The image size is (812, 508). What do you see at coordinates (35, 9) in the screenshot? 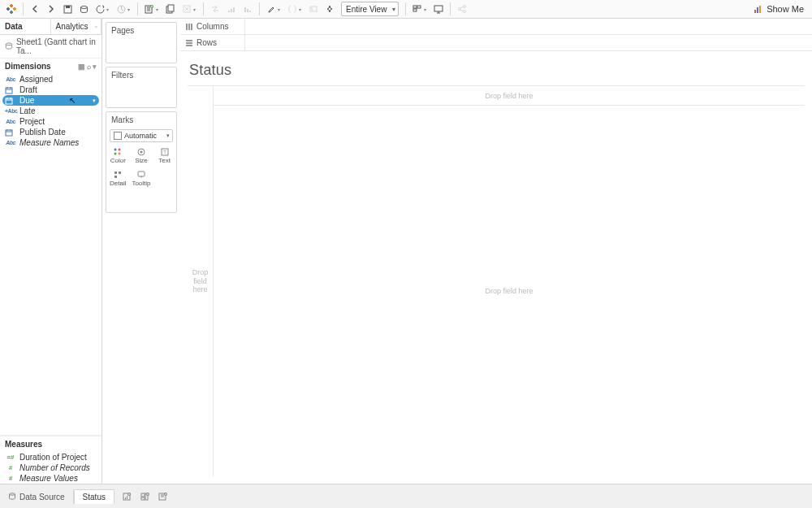
I see `back-icon` at bounding box center [35, 9].